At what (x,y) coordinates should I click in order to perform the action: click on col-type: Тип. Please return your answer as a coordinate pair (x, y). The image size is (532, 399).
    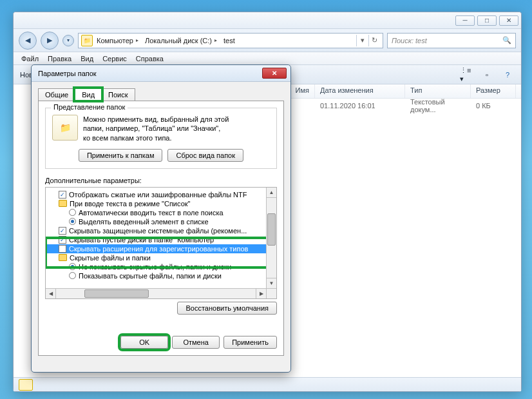
    Looking at the image, I should click on (438, 92).